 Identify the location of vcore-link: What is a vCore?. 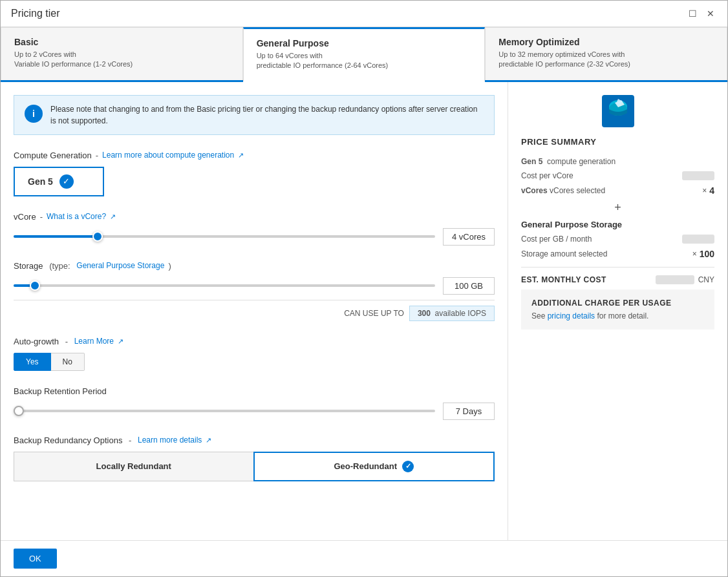
(76, 216).